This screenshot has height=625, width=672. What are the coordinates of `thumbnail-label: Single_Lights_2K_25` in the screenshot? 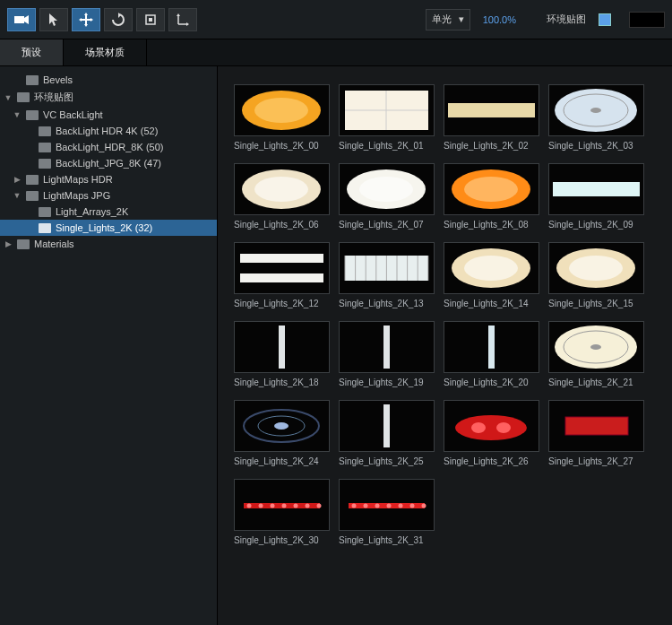 It's located at (387, 461).